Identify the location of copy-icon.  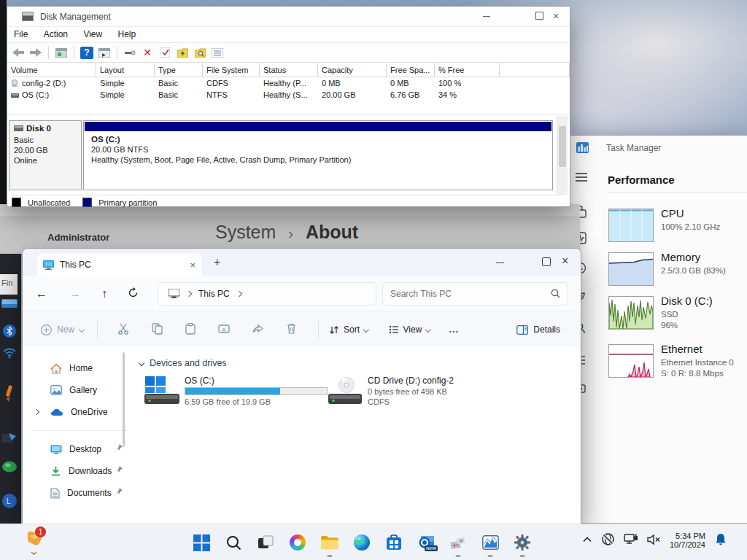
(157, 330).